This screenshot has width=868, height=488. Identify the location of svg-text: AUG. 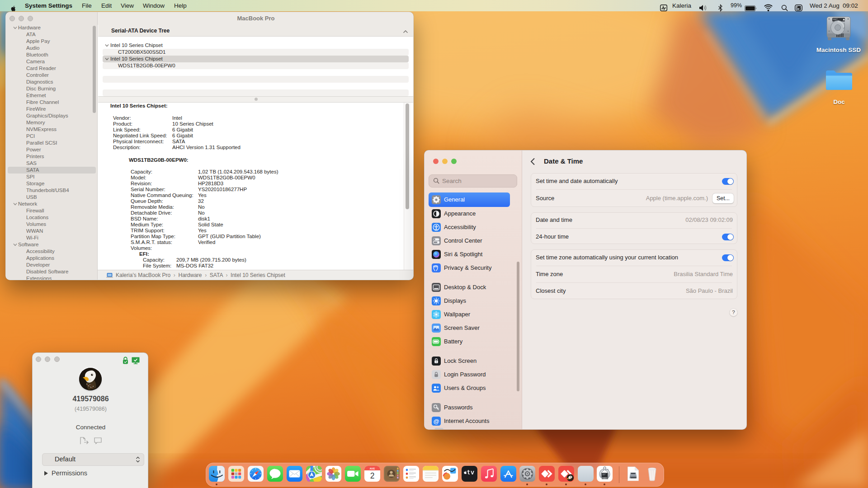
(372, 469).